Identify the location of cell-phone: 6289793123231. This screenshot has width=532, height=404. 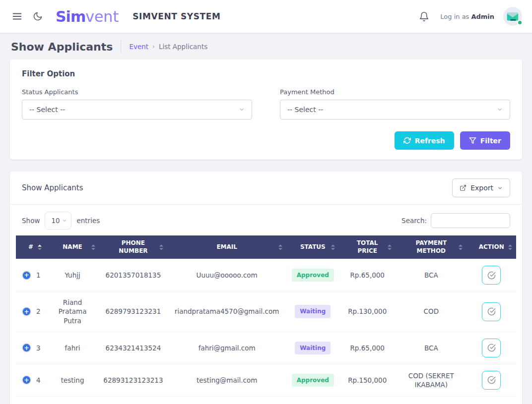
(133, 312).